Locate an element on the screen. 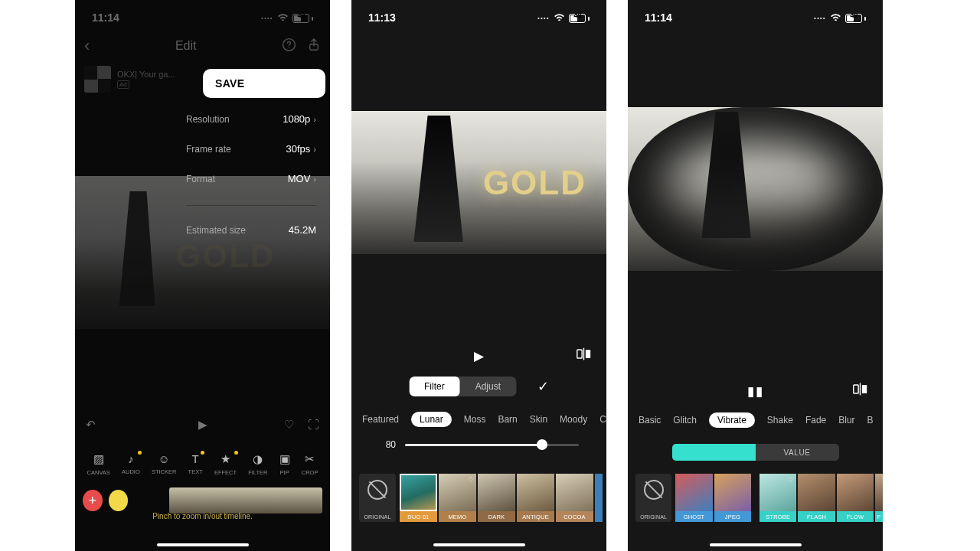  filter-adjust-segmented: Filter Adjust is located at coordinates (462, 386).